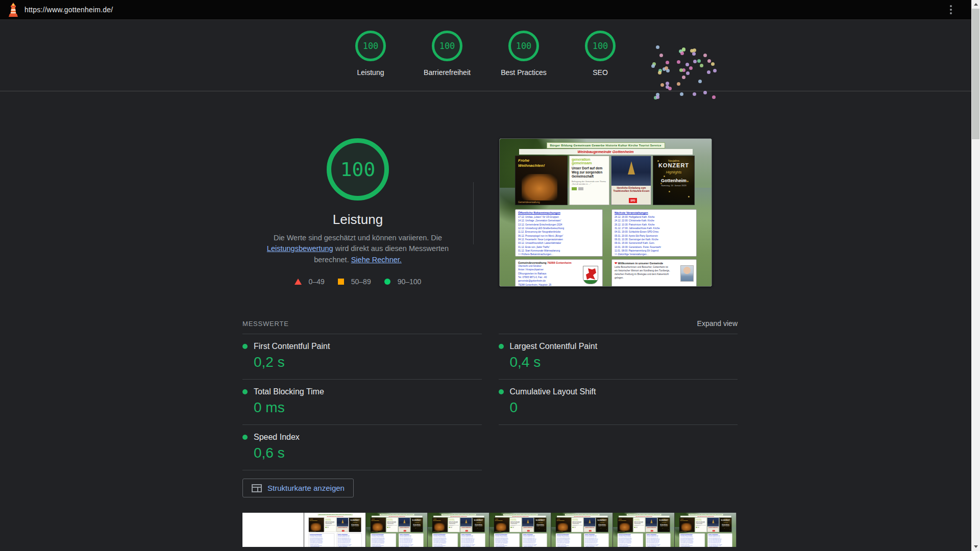 The width and height of the screenshot is (980, 551). Describe the element at coordinates (341, 282) in the screenshot. I see `average-square-icon` at that location.